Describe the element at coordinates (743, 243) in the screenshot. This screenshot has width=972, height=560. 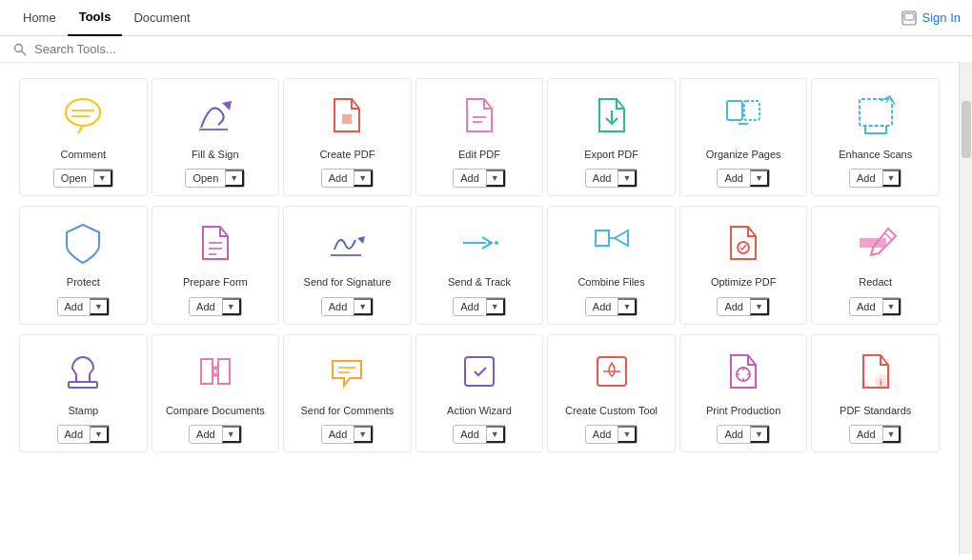
I see `optimize-icon` at that location.